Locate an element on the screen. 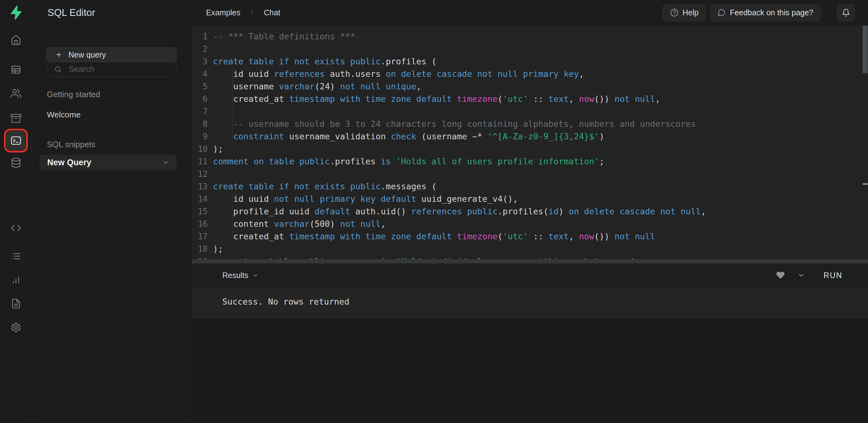 The width and height of the screenshot is (868, 423). line-number: 5 is located at coordinates (200, 87).